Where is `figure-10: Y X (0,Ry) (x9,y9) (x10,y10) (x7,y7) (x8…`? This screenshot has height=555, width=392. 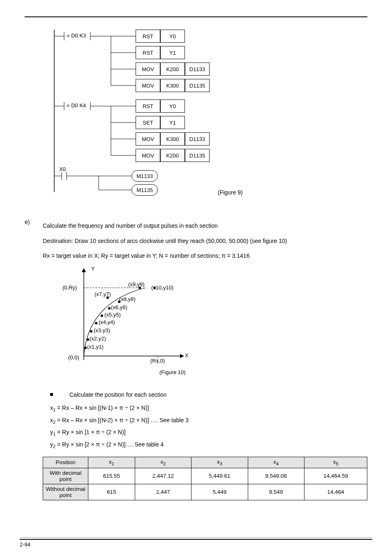 figure-10: Y X (0,Ry) (x9,y9) (x10,y10) (x7,y7) (x8… is located at coordinates (133, 325).